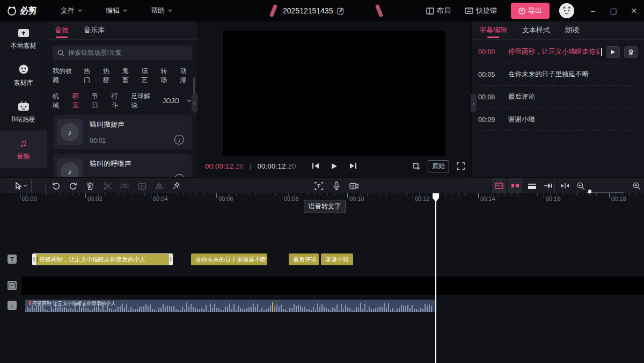 This screenshot has width=644, height=363. What do you see at coordinates (554, 52) in the screenshot?
I see `subtitle-text: 停留两秒，让正义小猫瞪走你背后的小` at bounding box center [554, 52].